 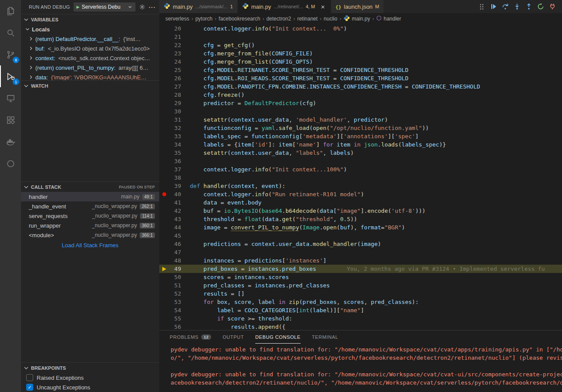 What do you see at coordinates (360, 244) in the screenshot?
I see `code-line: 46 predictions = context.user_data.model…` at bounding box center [360, 244].